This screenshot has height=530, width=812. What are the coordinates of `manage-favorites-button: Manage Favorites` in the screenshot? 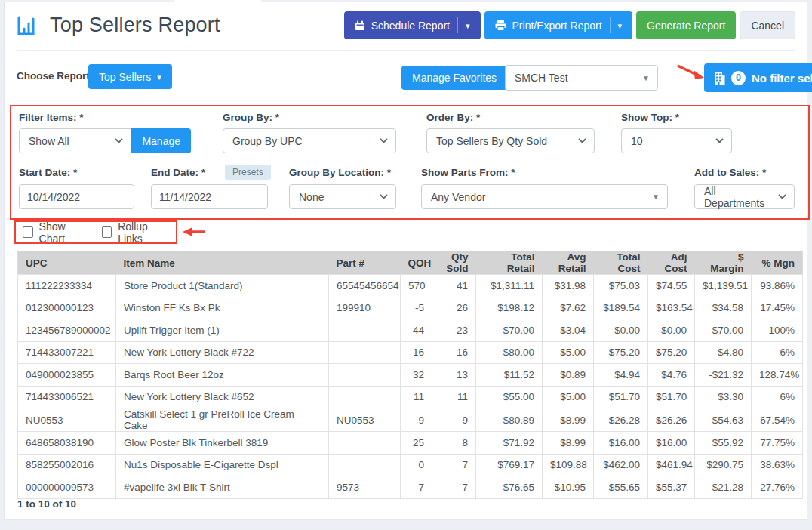 It's located at (454, 78).